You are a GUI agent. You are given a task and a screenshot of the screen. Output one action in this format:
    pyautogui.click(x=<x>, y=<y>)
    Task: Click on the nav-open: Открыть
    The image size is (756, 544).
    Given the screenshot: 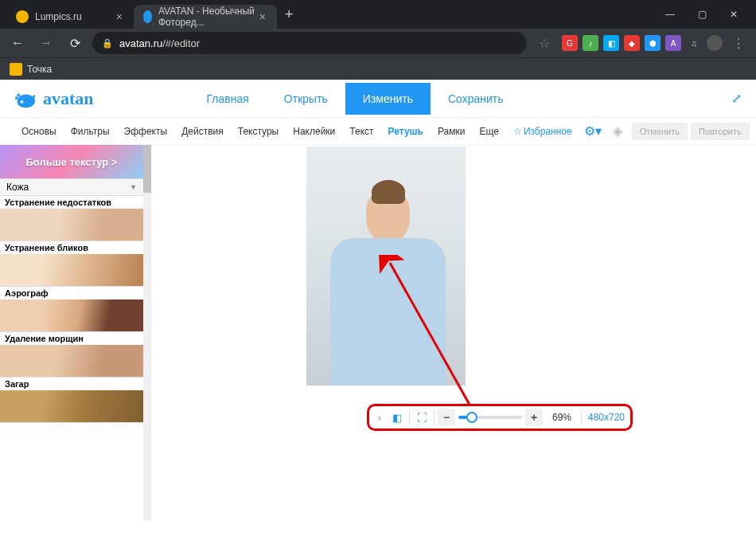 What is the action you would take?
    pyautogui.click(x=306, y=99)
    